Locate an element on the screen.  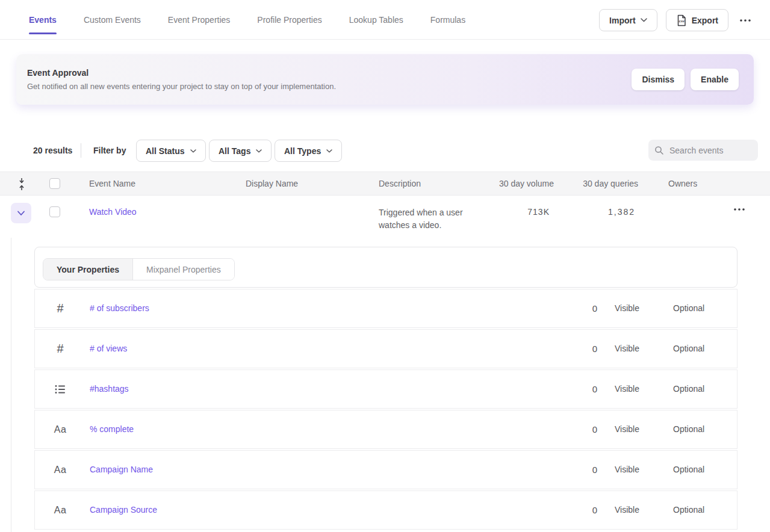
import-button: Import is located at coordinates (629, 20).